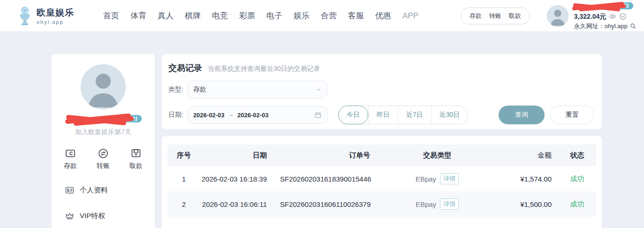 The image size is (644, 228). I want to click on range-today-button: 今日, so click(353, 115).